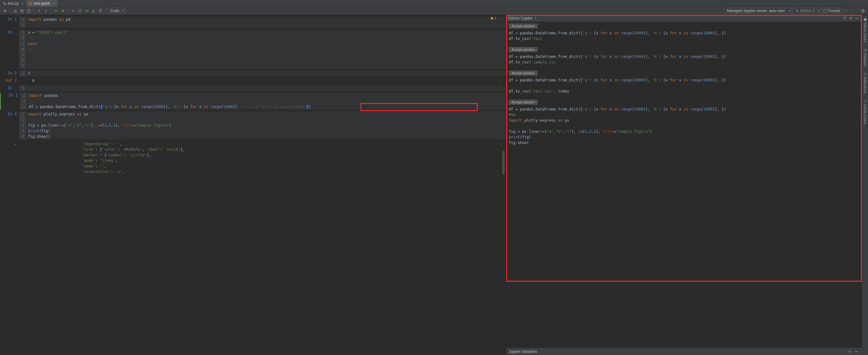 The height and width of the screenshot is (355, 868). Describe the element at coordinates (684, 18) in the screenshot. I see `copilot-panel-header: GitHub Copilot ×` at that location.